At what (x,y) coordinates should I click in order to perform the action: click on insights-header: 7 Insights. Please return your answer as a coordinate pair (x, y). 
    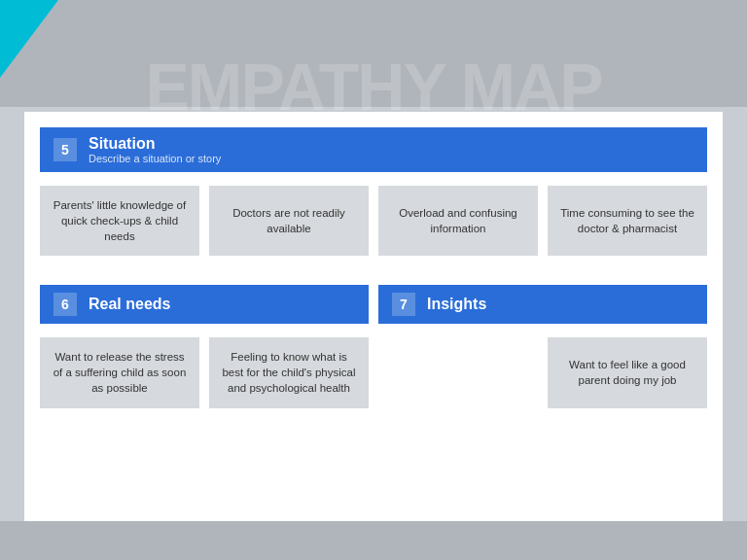
    Looking at the image, I should click on (543, 304).